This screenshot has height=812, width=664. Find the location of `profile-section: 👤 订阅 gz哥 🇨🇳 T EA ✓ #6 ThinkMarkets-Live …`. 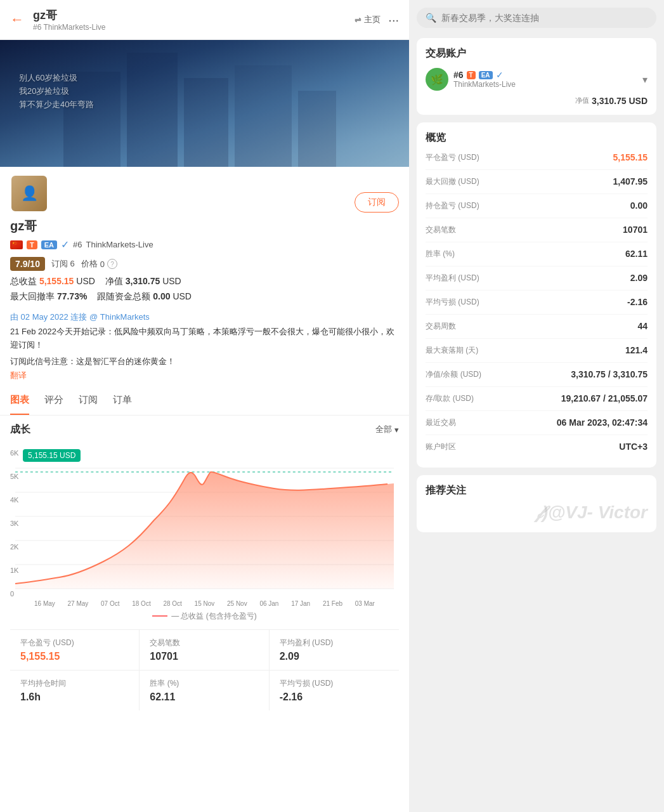

profile-section: 👤 订阅 gz哥 🇨🇳 T EA ✓ #6 ThinkMarkets-Live … is located at coordinates (204, 235).